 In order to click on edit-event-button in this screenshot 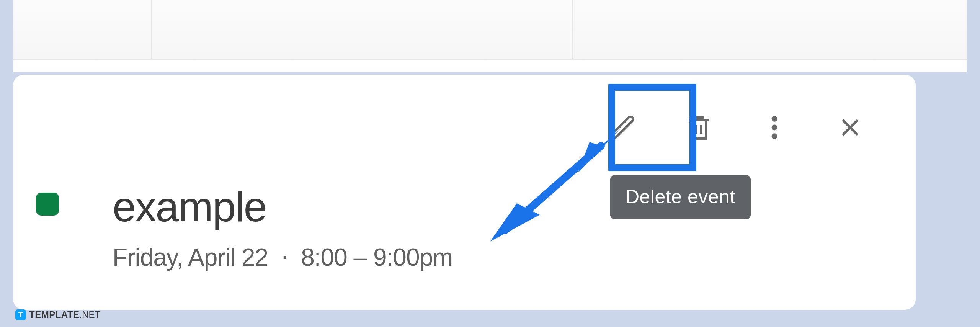, I will do `click(623, 128)`.